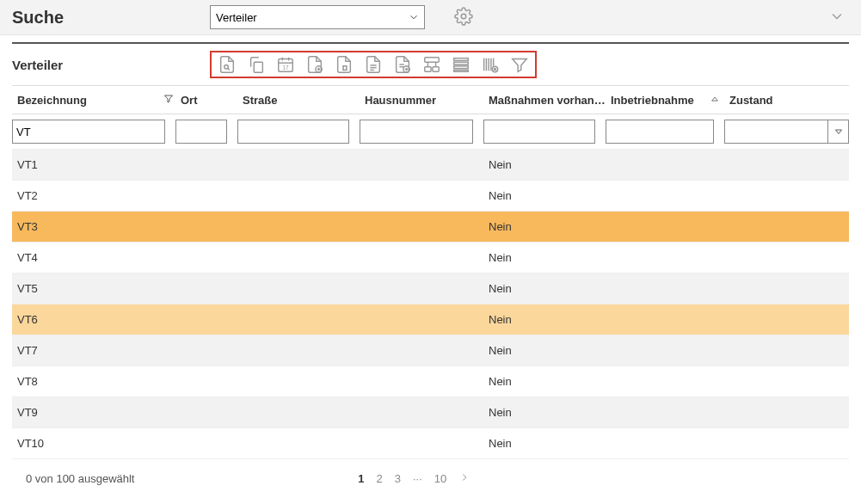  What do you see at coordinates (430, 413) in the screenshot?
I see `table-row: VT9Nein` at bounding box center [430, 413].